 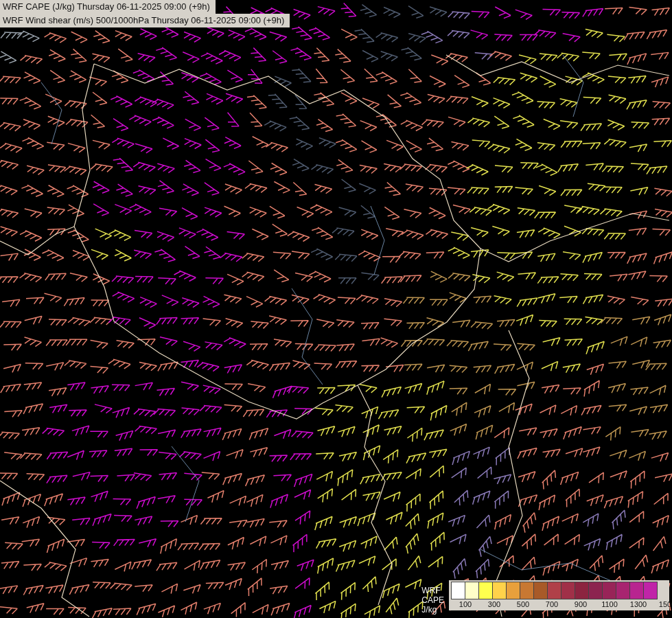 What do you see at coordinates (432, 597) in the screenshot?
I see `legend-title: WRF CAPE J/kg` at bounding box center [432, 597].